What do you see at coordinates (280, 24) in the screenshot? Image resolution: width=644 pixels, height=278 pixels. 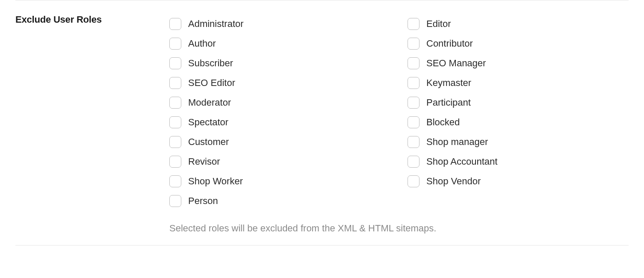 I see `role-item-administrator: Administrator` at bounding box center [280, 24].